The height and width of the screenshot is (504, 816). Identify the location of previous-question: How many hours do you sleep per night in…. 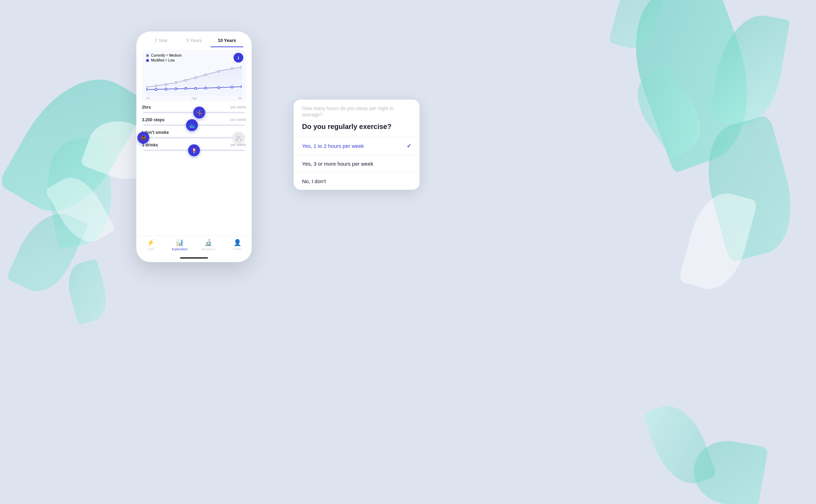
(357, 110).